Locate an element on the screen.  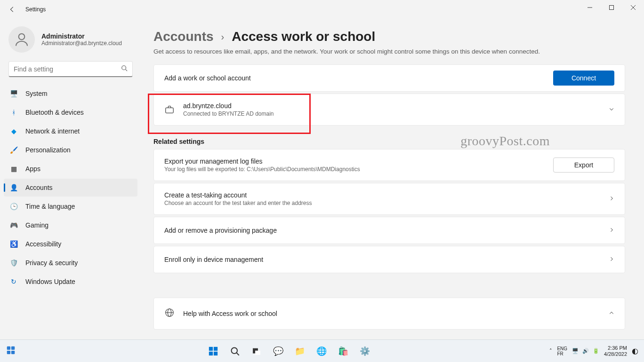
update-icon: ↻ is located at coordinates (14, 282).